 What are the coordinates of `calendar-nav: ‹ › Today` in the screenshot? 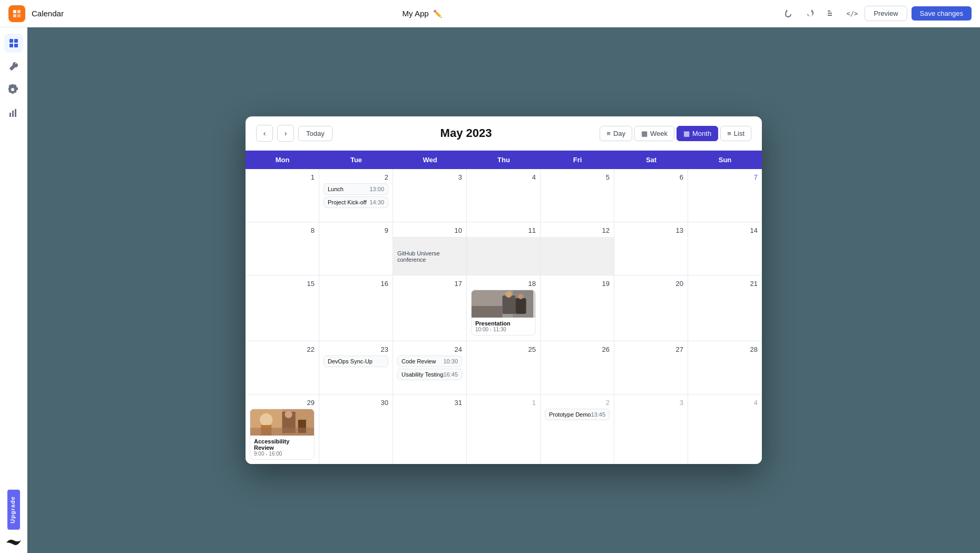 It's located at (294, 133).